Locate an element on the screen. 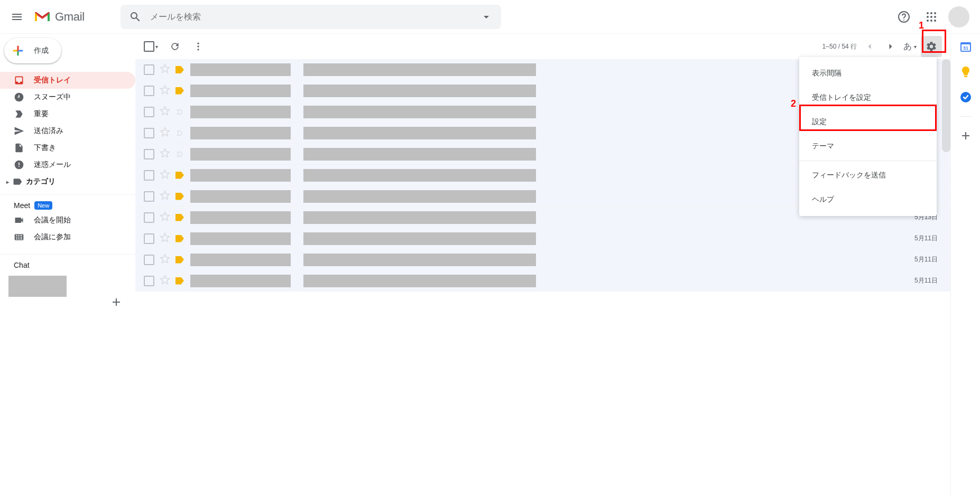  avatar is located at coordinates (959, 17).